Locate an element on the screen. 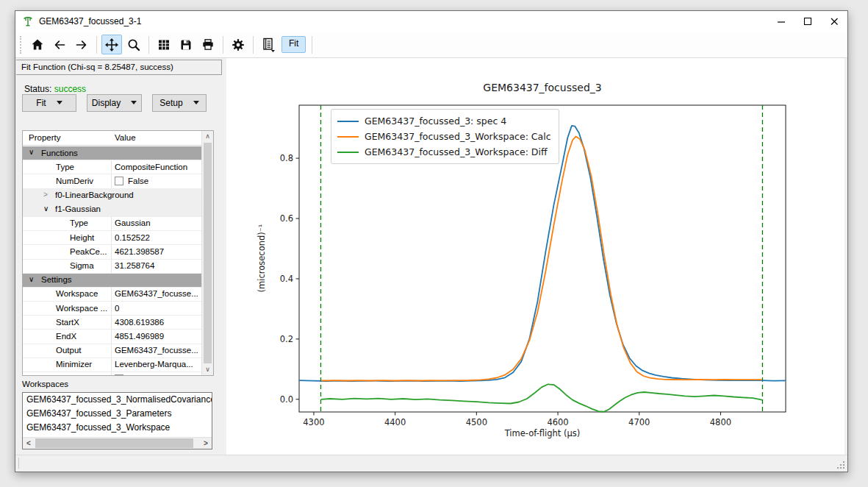 This screenshot has width=868, height=487. table-row: PeakCe...4621.398587 is located at coordinates (118, 252).